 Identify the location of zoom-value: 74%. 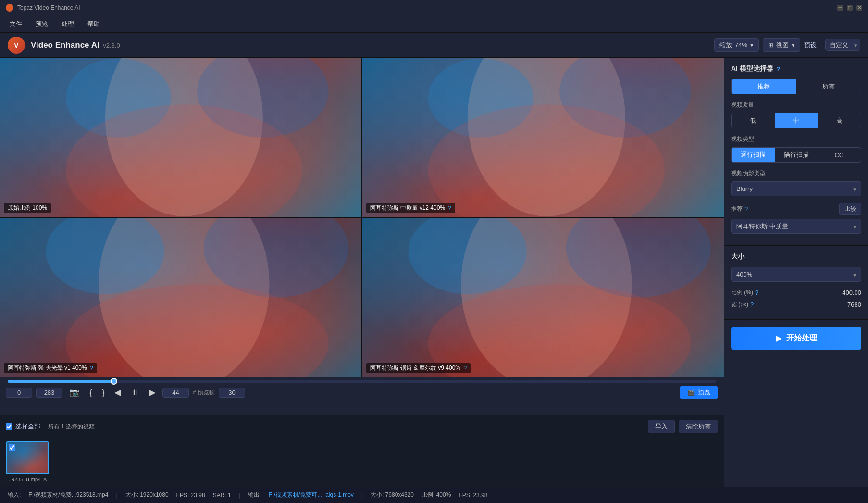
(741, 45).